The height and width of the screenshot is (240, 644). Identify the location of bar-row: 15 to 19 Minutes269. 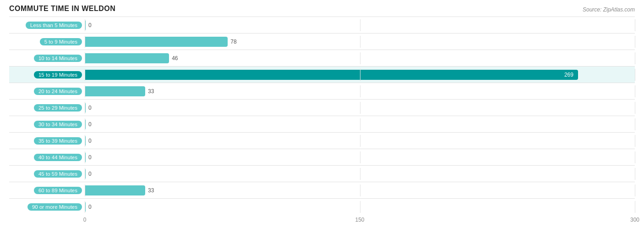
(322, 74).